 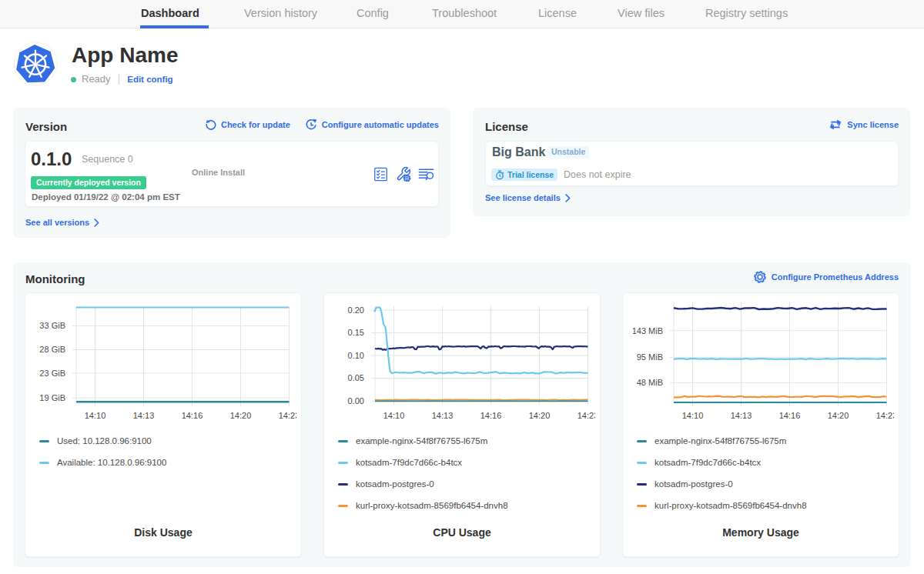 I want to click on svg-text: 28 GiB, so click(x=52, y=349).